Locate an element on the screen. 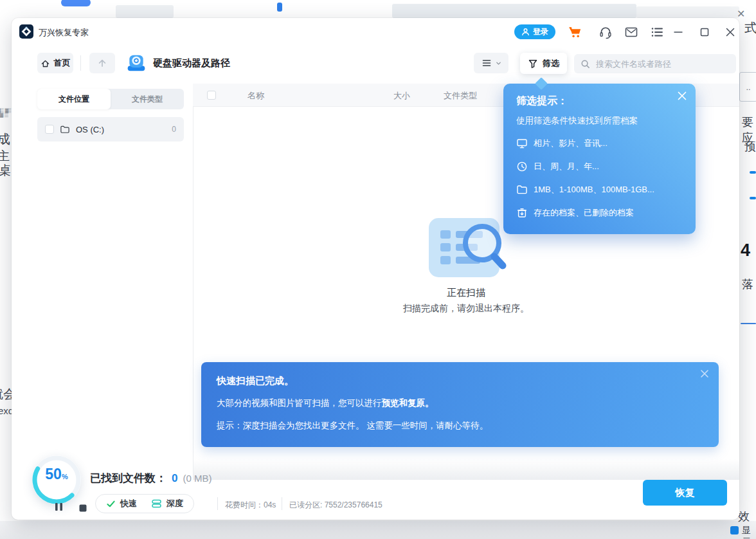 The width and height of the screenshot is (756, 539). background-text: 成 is located at coordinates (5, 139).